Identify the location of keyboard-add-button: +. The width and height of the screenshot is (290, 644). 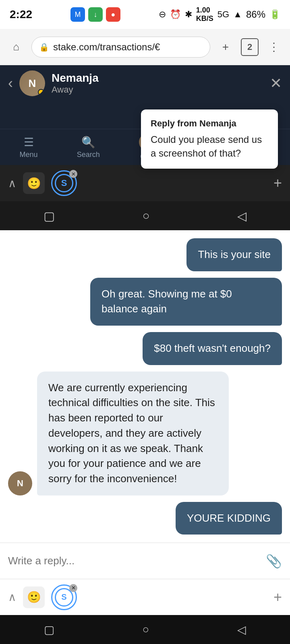
(278, 183).